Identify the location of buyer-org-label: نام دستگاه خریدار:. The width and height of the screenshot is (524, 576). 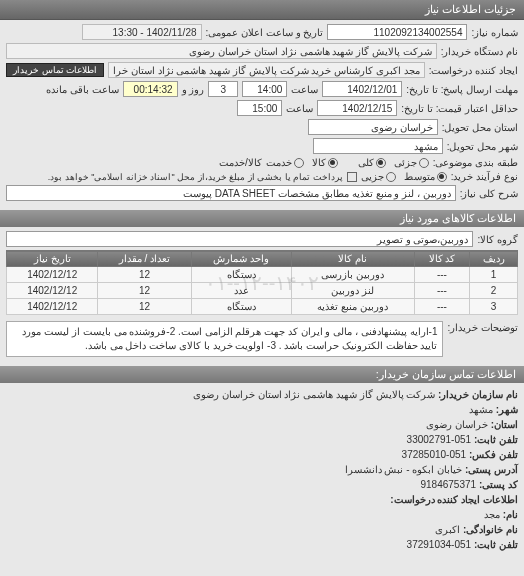
(480, 52).